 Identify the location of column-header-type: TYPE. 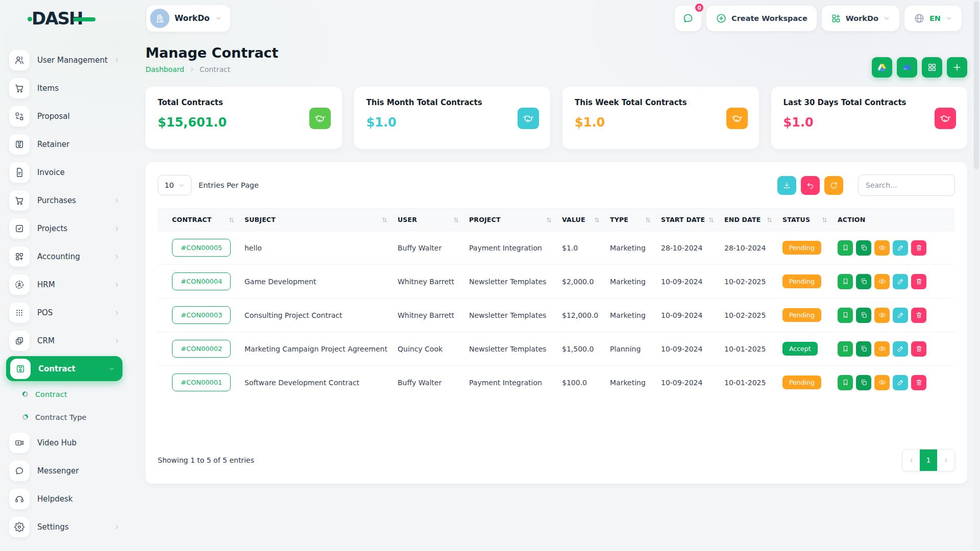
(630, 220).